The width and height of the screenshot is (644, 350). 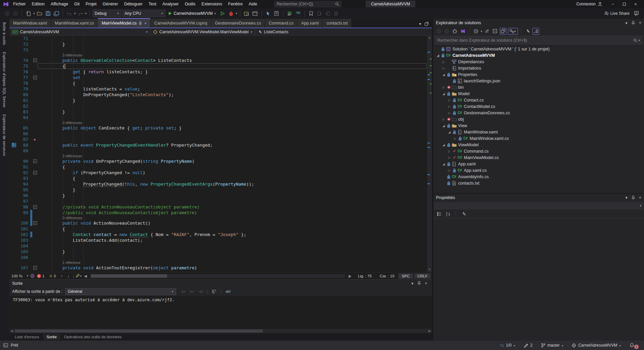 What do you see at coordinates (218, 251) in the screenshot?
I see `code-line-105: 105 }` at bounding box center [218, 251].